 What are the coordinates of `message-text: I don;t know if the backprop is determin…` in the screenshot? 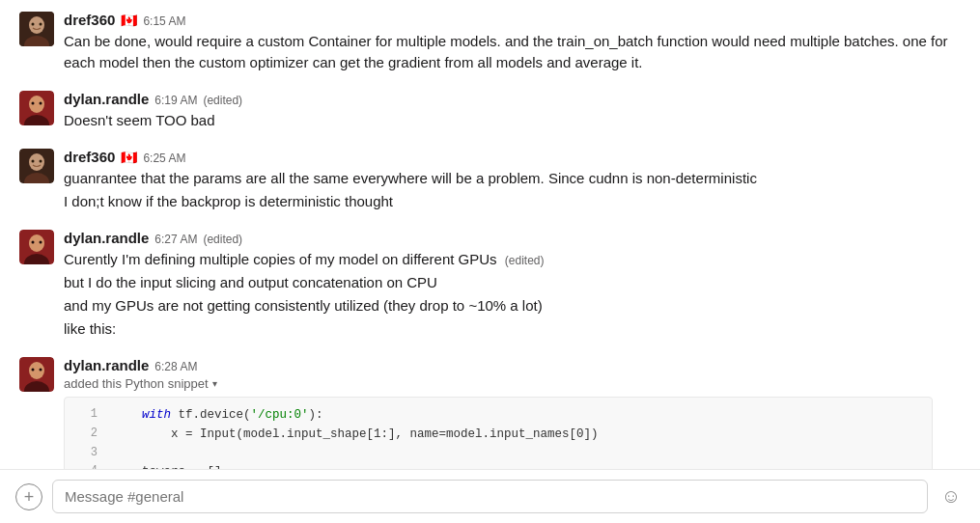 It's located at (512, 202).